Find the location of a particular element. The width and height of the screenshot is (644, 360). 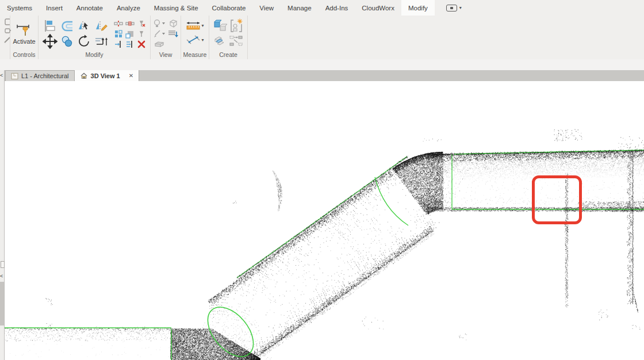

view-tab-l1-architectural: L1 - Architectural is located at coordinates (40, 76).